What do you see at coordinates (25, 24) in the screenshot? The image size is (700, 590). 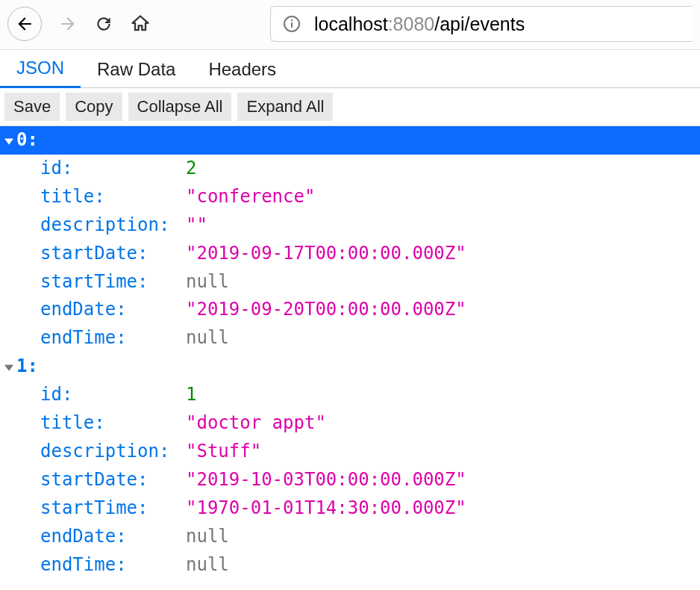 I see `back-button` at bounding box center [25, 24].